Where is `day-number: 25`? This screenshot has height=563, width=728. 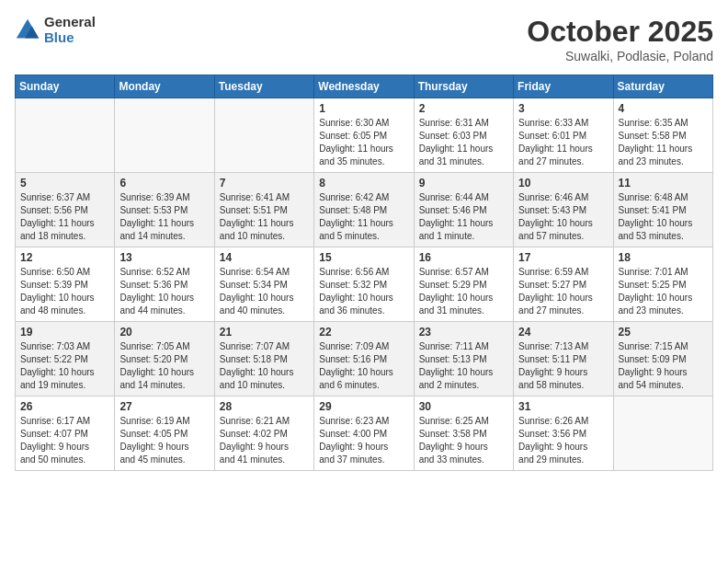
day-number: 25 is located at coordinates (664, 332).